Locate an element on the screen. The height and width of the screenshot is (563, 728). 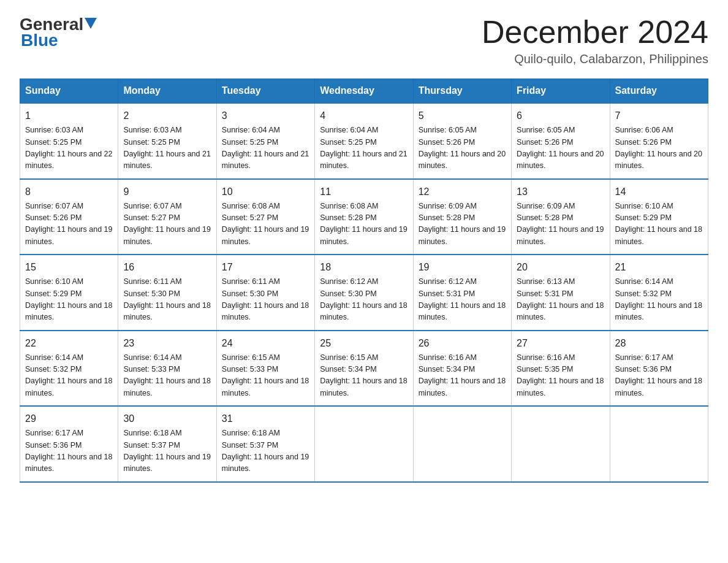
logo: General Blue is located at coordinates (58, 33).